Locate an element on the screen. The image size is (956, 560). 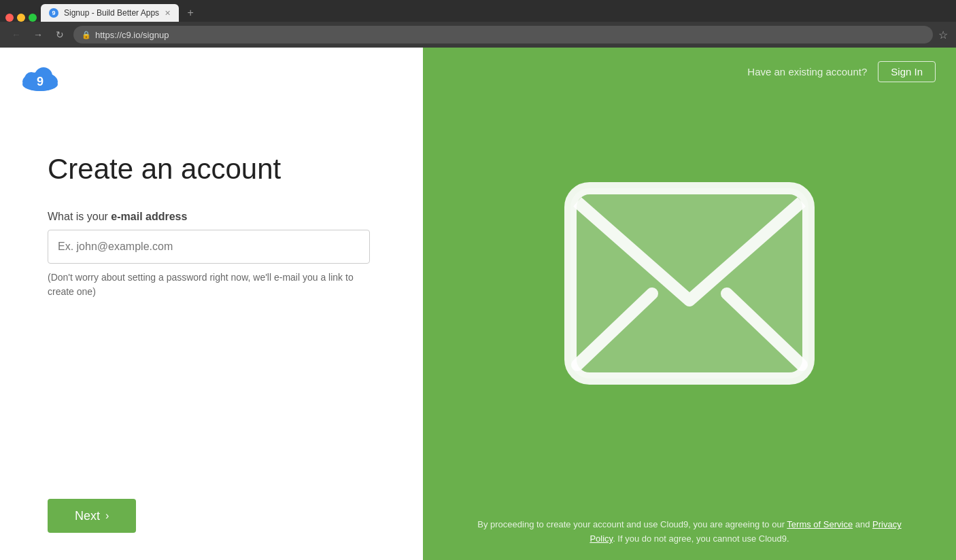
email-label: What is your e-mail address is located at coordinates (211, 217).